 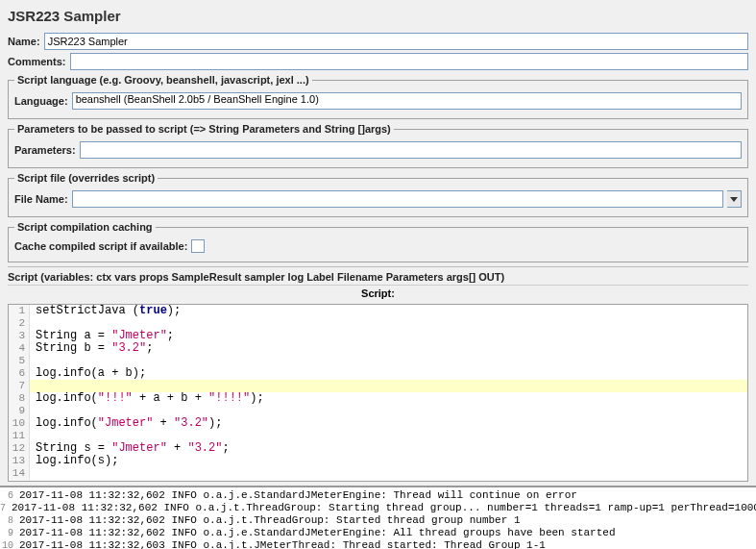 I want to click on code-text: String b = "3.2";, so click(x=91, y=348).